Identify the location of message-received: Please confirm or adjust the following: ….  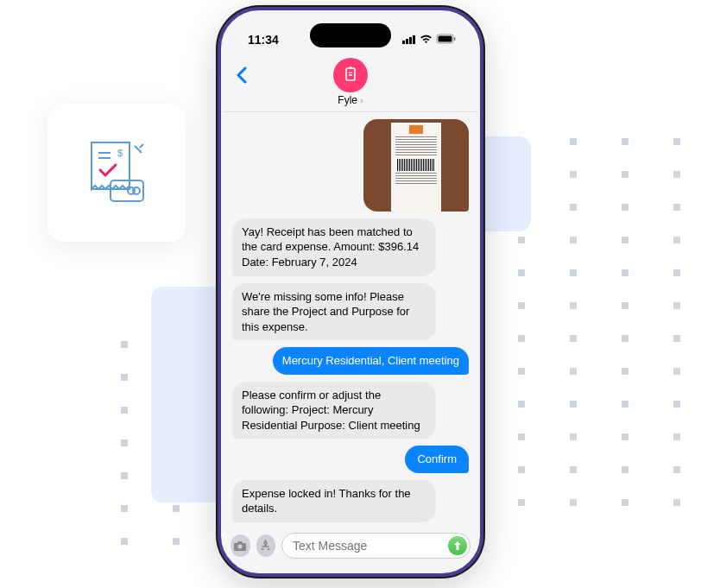
(334, 411).